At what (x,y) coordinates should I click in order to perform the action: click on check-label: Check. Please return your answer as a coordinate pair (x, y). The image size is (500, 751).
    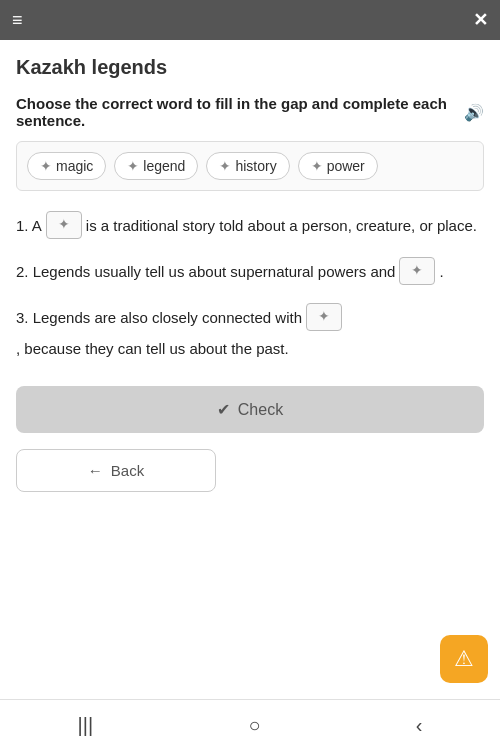
    Looking at the image, I should click on (260, 410).